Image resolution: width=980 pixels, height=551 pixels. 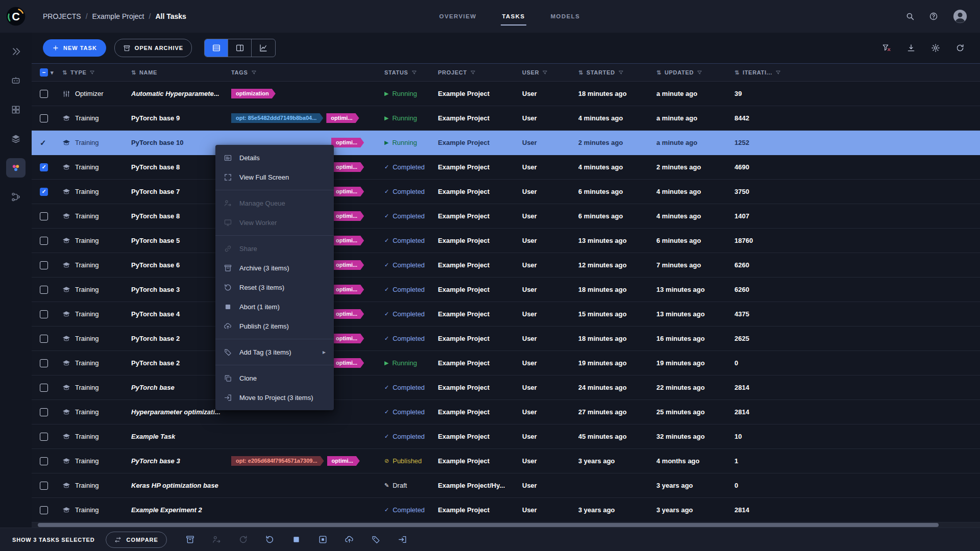 I want to click on sidebar-item-pipelines, so click(x=16, y=139).